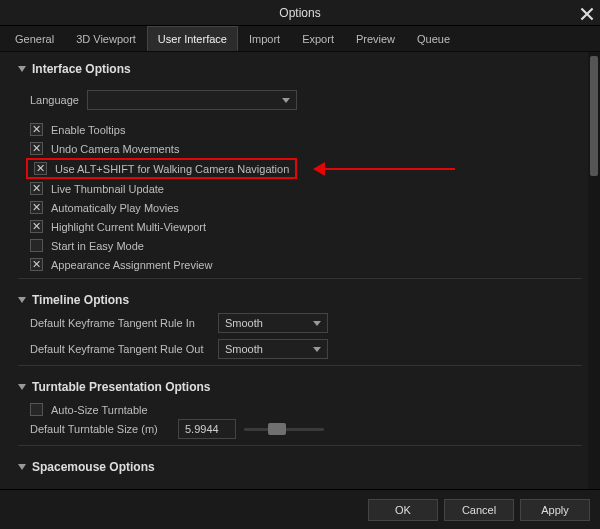 Image resolution: width=600 pixels, height=529 pixels. Describe the element at coordinates (479, 510) in the screenshot. I see `cancel-button: Cancel` at that location.